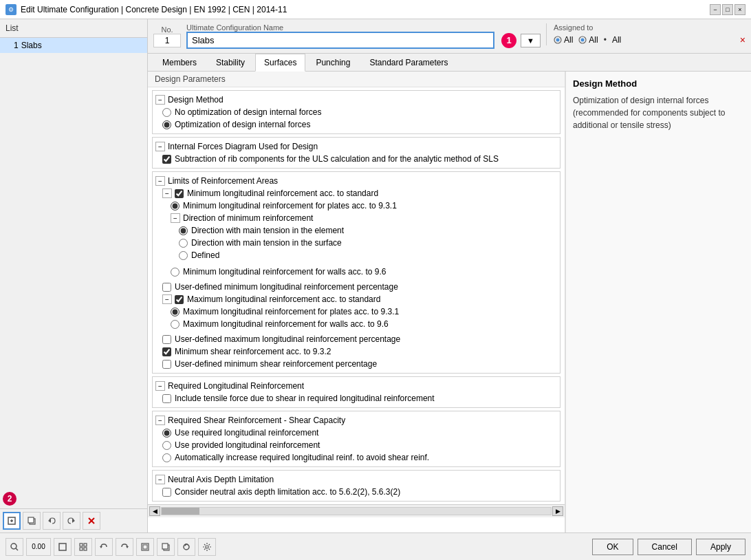  What do you see at coordinates (715, 10) in the screenshot?
I see `minimize-button: −` at bounding box center [715, 10].